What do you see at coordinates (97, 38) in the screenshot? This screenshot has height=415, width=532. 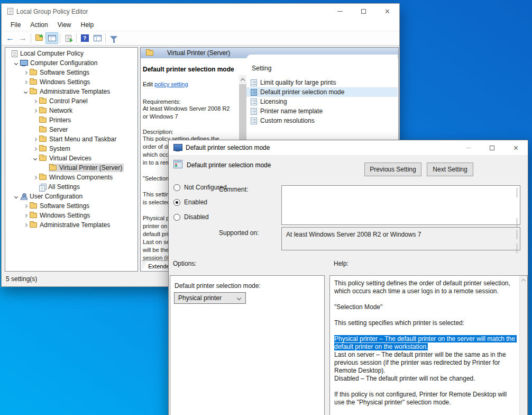 I see `extended-view-button` at bounding box center [97, 38].